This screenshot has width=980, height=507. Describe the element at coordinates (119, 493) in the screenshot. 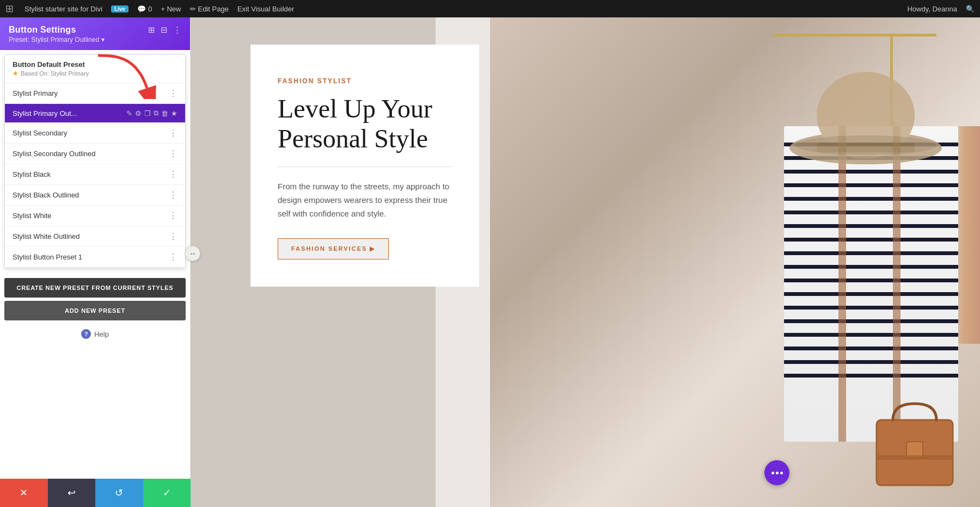

I see `redo-icon: ↺` at that location.